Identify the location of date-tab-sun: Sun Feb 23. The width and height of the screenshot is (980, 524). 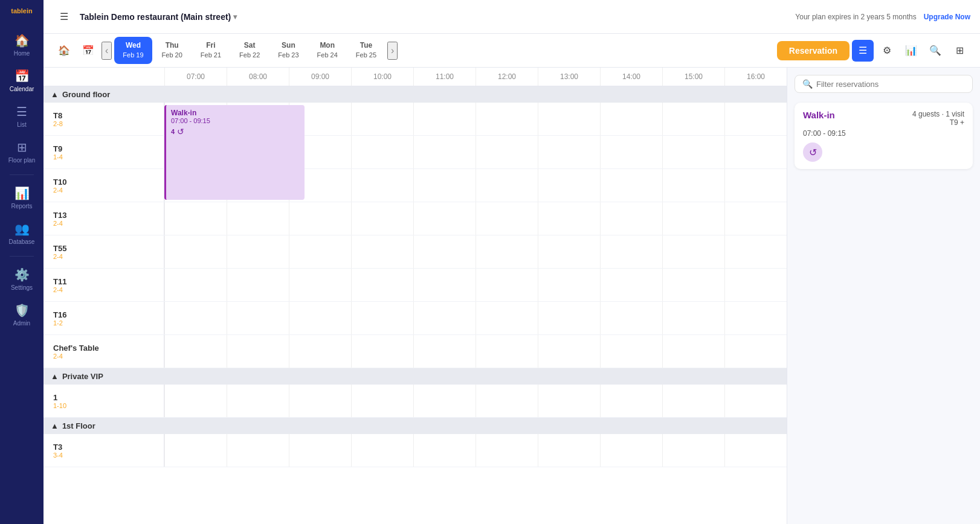
(288, 50).